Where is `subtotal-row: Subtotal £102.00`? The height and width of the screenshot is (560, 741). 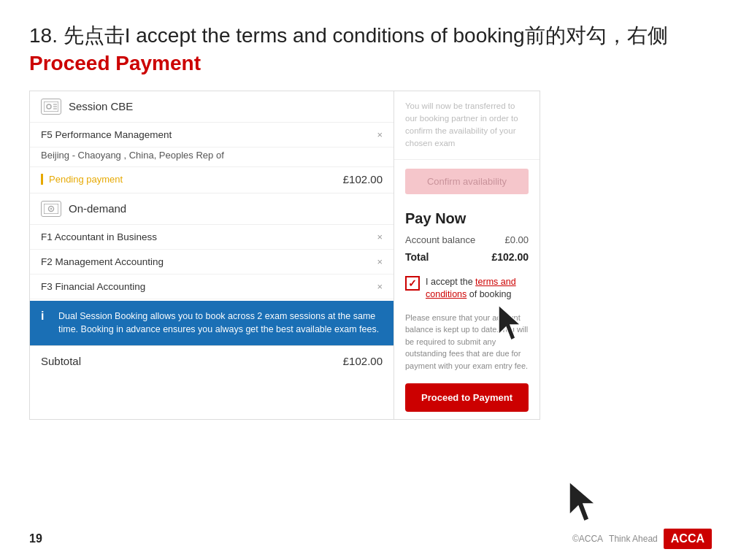 subtotal-row: Subtotal £102.00 is located at coordinates (212, 361).